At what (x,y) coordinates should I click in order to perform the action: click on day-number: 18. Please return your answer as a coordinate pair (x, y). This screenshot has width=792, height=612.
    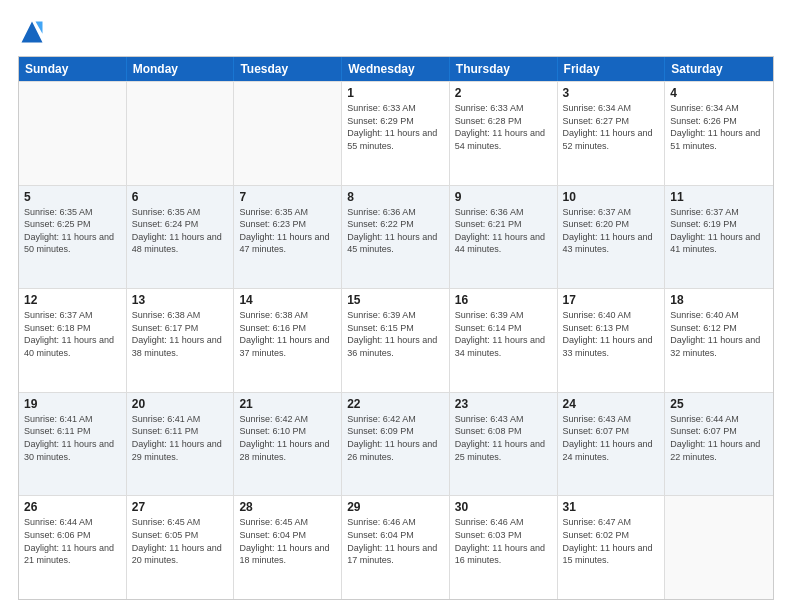
    Looking at the image, I should click on (719, 300).